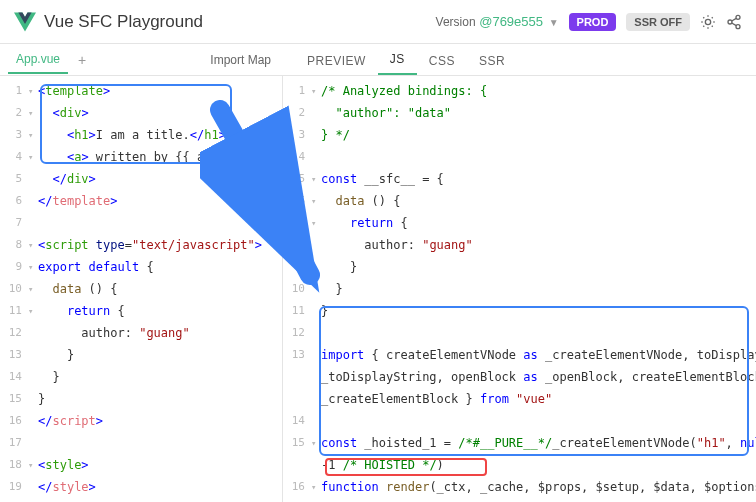 This screenshot has height=502, width=756. What do you see at coordinates (141, 443) in the screenshot?
I see `code-line: 17` at bounding box center [141, 443].